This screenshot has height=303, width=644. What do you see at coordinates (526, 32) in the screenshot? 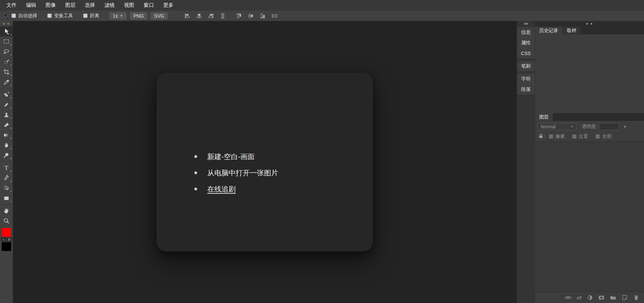
I see `tab-info: 信息` at bounding box center [526, 32].